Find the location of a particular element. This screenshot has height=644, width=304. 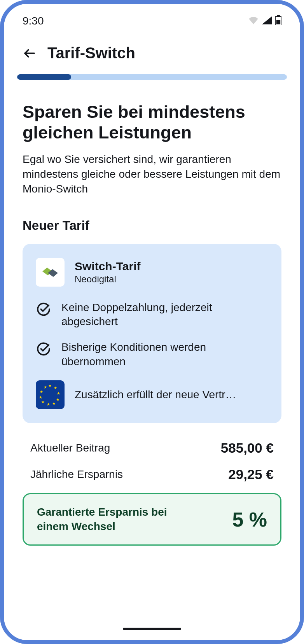

signal-icon is located at coordinates (267, 21).